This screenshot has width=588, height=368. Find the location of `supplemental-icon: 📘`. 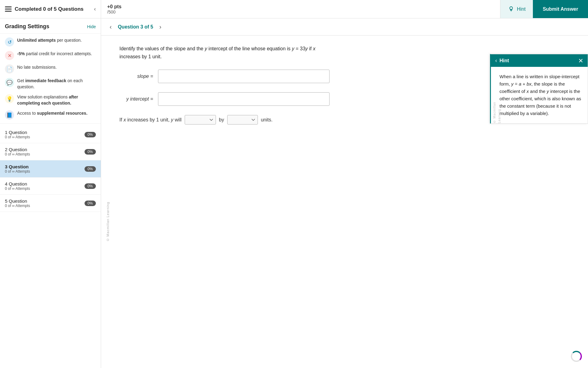

supplemental-icon: 📘 is located at coordinates (9, 115).